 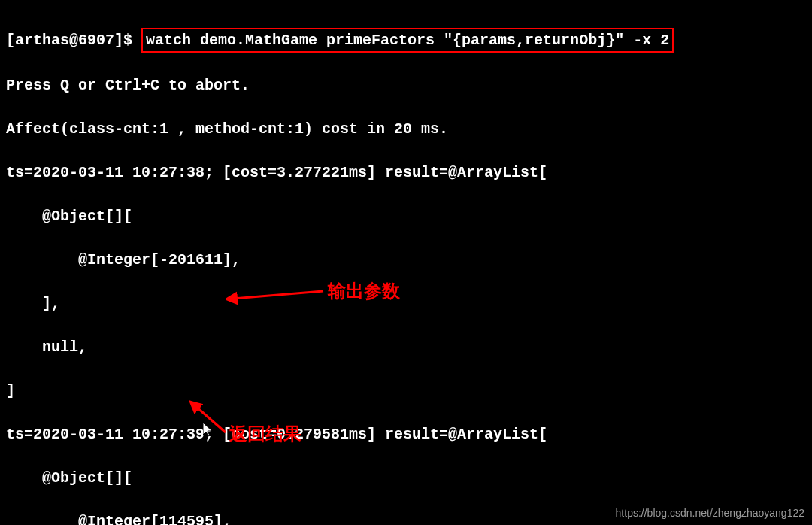 I want to click on output-line: Press Q or Ctrl+C to abort., so click(x=406, y=86).